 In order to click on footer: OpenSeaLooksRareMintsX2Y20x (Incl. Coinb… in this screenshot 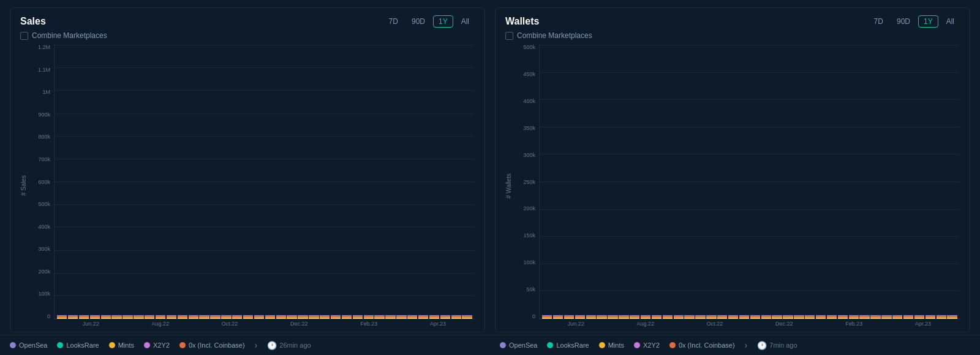, I will do `click(490, 345)`.